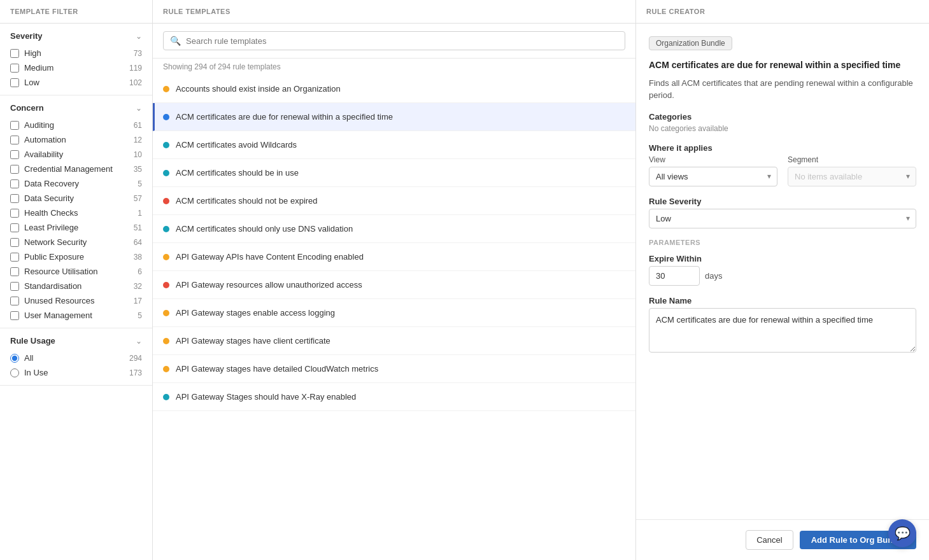 Image resolution: width=929 pixels, height=560 pixels. I want to click on checkbox-least-privilege, so click(15, 228).